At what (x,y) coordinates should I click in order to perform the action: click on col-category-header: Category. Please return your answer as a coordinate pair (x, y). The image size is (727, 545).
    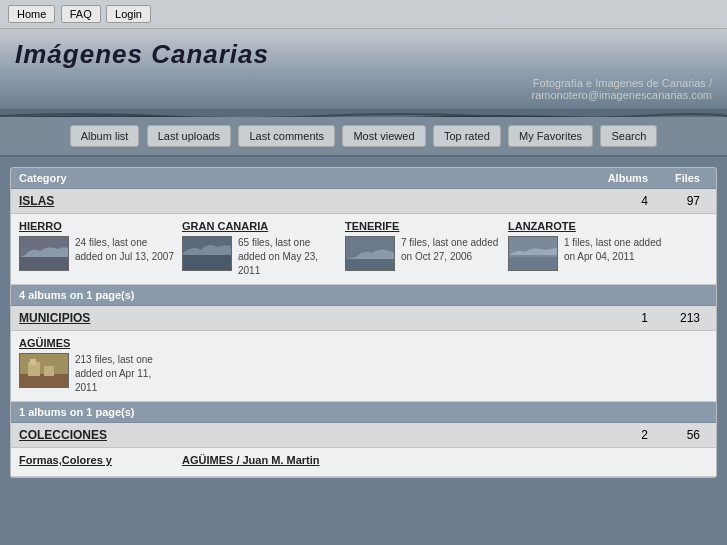
    Looking at the image, I should click on (304, 178).